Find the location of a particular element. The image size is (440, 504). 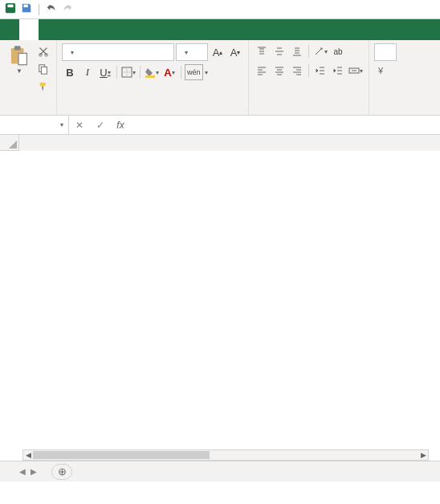

sheet-nav-prev-icon: ◀ is located at coordinates (22, 472).